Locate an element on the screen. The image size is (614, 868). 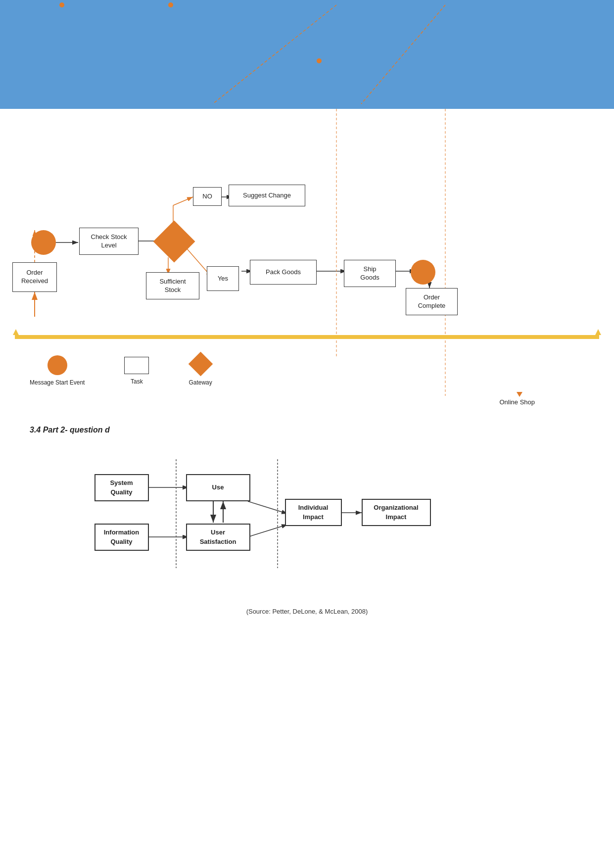
legend-gateway-icon is located at coordinates (200, 364).